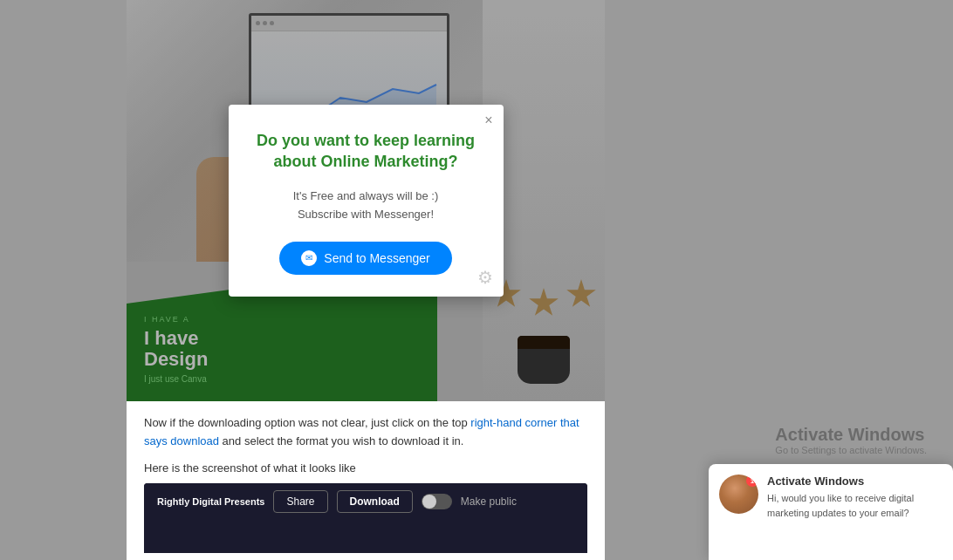 This screenshot has height=560, width=953. Describe the element at coordinates (366, 522) in the screenshot. I see `download-bar-container: Rightly Digital Presents Share Download …` at that location.